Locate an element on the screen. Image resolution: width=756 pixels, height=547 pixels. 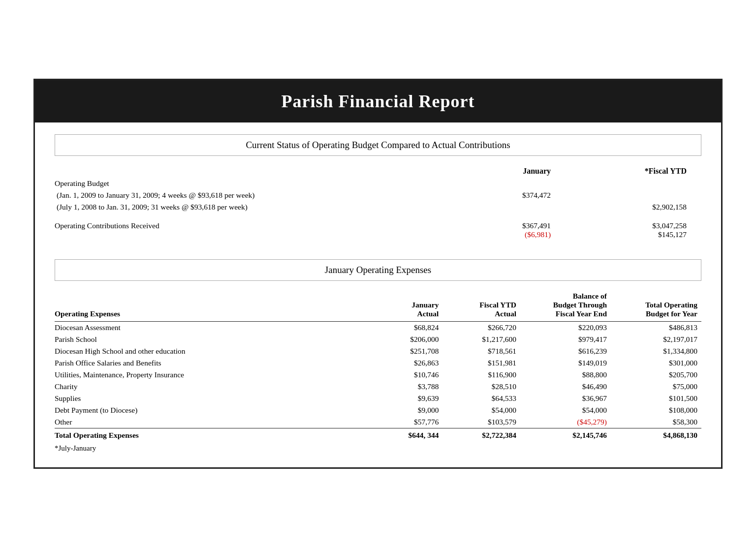
row-ytd: $103,579 is located at coordinates (481, 422).